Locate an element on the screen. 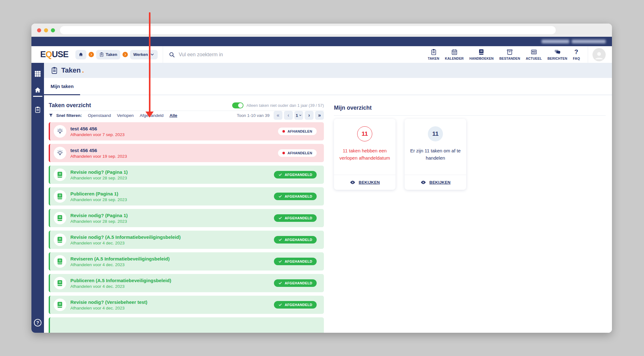 The width and height of the screenshot is (644, 356). count-circle: 11 is located at coordinates (365, 134).